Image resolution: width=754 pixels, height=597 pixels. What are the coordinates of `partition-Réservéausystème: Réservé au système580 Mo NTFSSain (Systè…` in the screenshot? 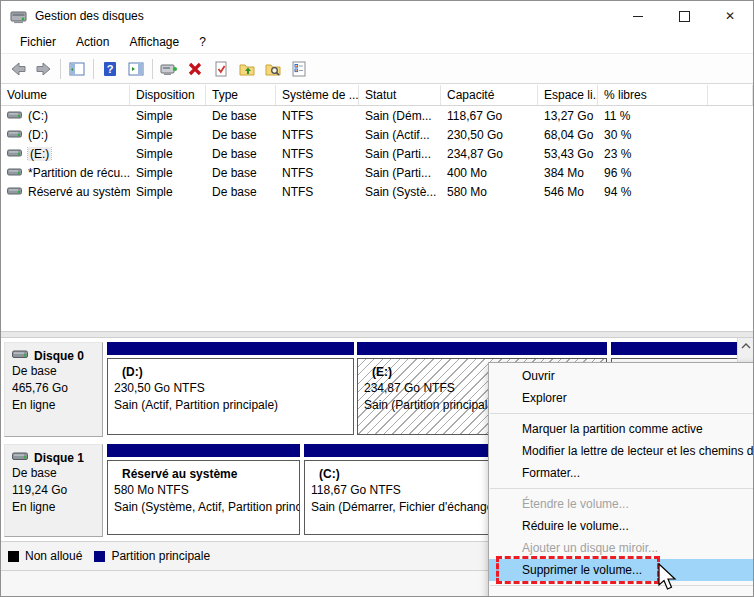 It's located at (204, 490).